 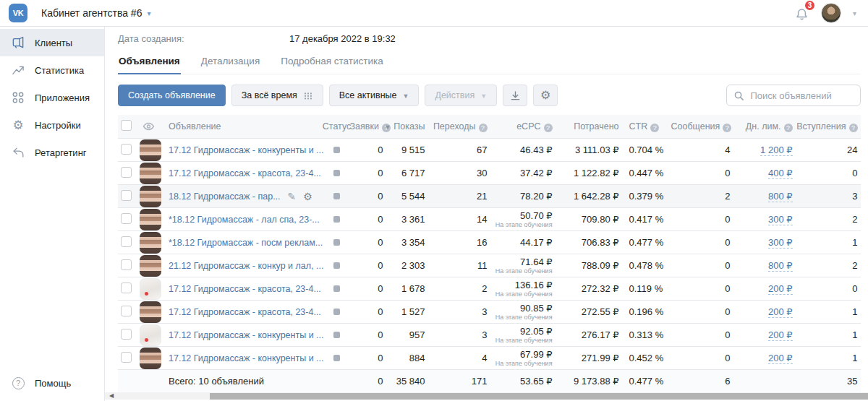 I want to click on daily-limit-link: 400 ₽, so click(x=780, y=173).